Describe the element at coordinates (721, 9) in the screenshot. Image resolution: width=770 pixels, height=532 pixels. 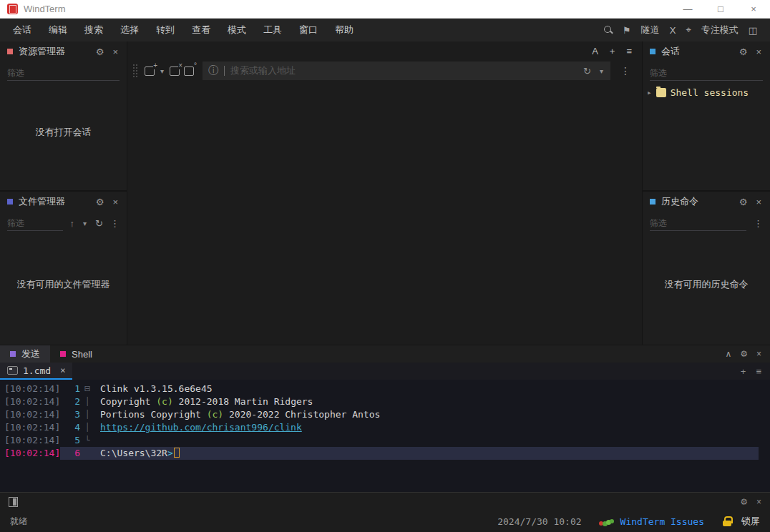
I see `maximize-button: □` at that location.